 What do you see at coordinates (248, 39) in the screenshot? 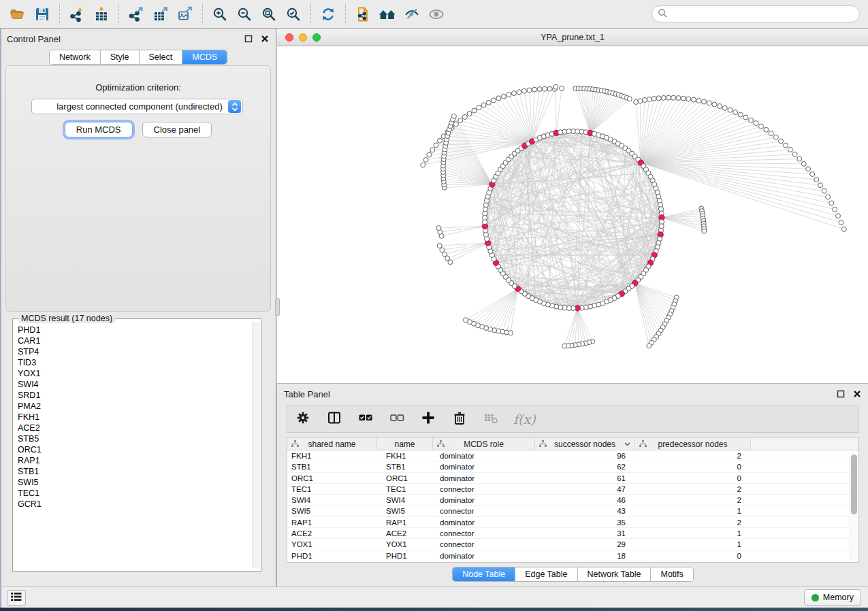
I see `float-panel-button` at bounding box center [248, 39].